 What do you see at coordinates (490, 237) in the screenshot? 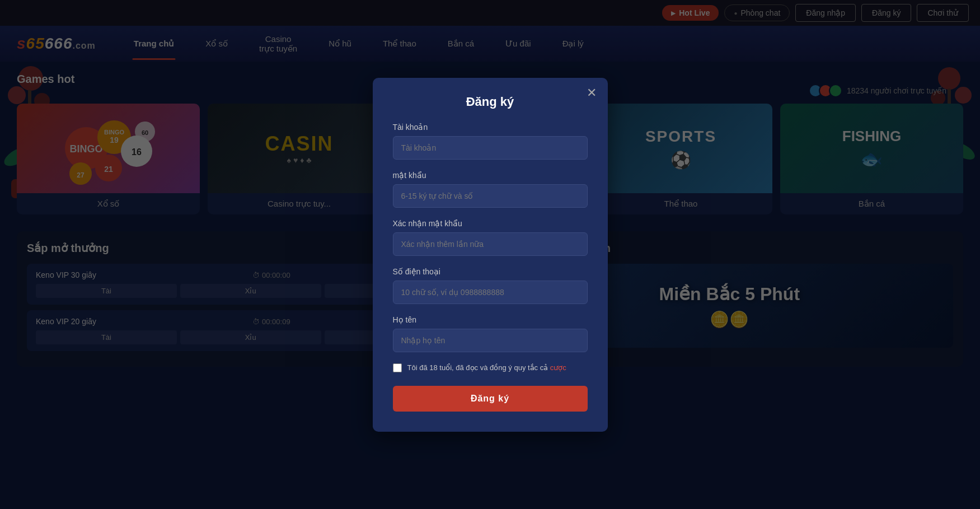
I see `form-group-xac-nhan: Xác nhận mật khẩu` at bounding box center [490, 237].